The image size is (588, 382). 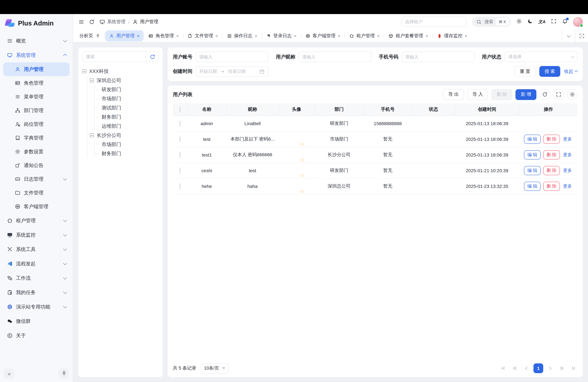 I want to click on settings-button, so click(x=519, y=22).